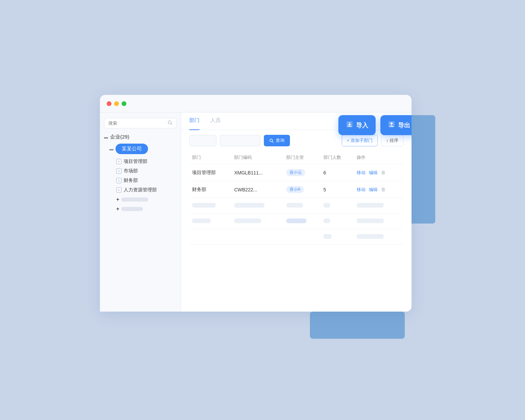  What do you see at coordinates (375, 125) in the screenshot?
I see `floating-btns: 导入 导出` at bounding box center [375, 125].